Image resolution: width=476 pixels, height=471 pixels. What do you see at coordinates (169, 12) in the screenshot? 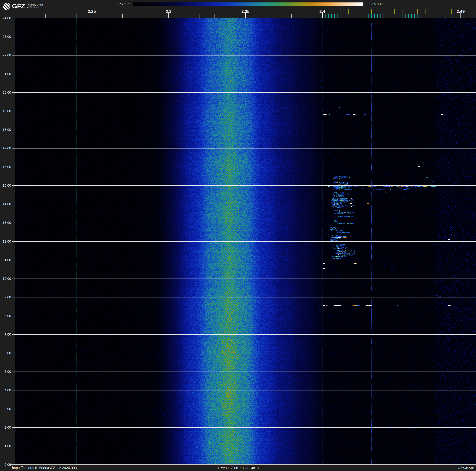
I see `freq-tick-label: 2.3` at bounding box center [169, 12].